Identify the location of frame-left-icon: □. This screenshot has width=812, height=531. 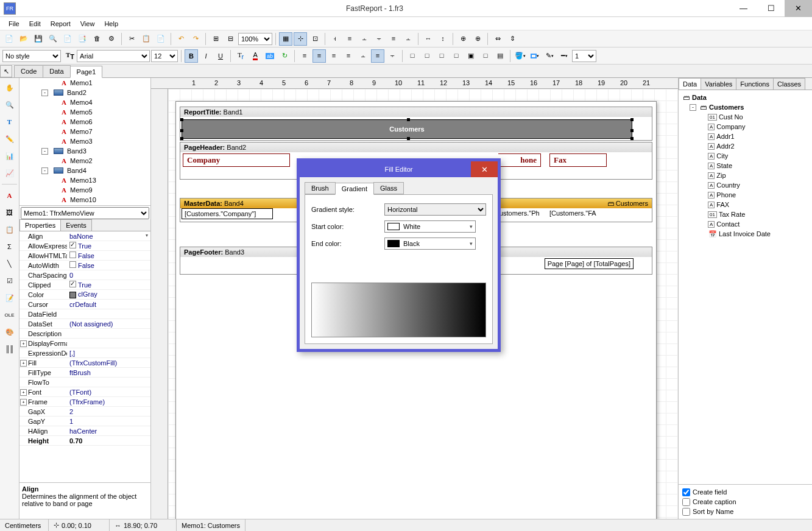
(442, 56).